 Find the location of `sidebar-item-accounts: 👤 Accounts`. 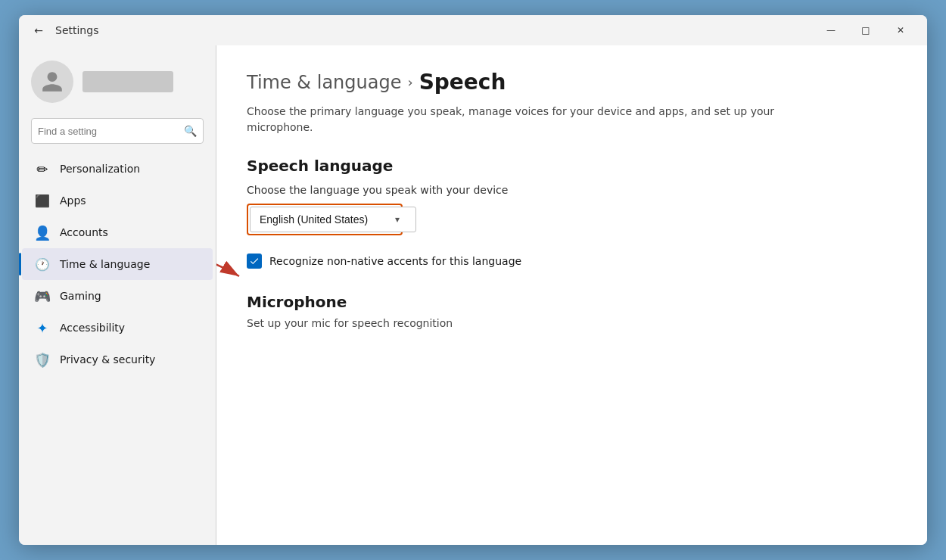

sidebar-item-accounts: 👤 Accounts is located at coordinates (117, 232).